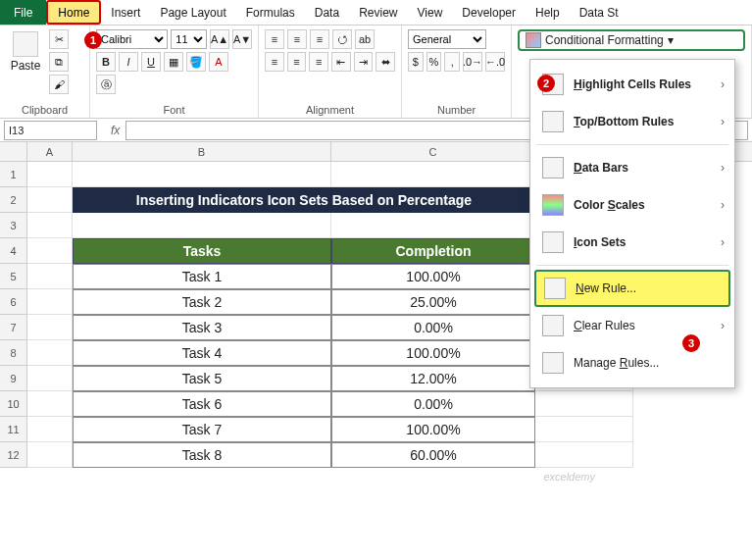  What do you see at coordinates (433, 251) in the screenshot?
I see `header-completion: Completion` at bounding box center [433, 251].